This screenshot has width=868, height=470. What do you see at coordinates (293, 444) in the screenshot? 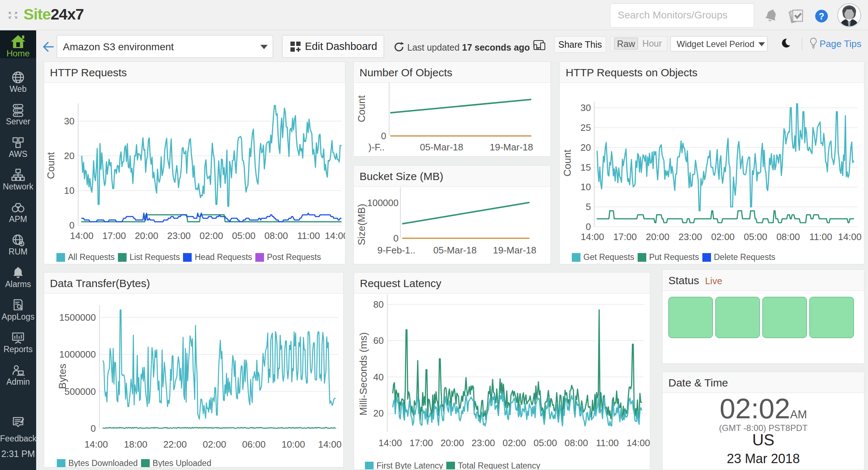
I see `svg-text: 10:00` at bounding box center [293, 444].